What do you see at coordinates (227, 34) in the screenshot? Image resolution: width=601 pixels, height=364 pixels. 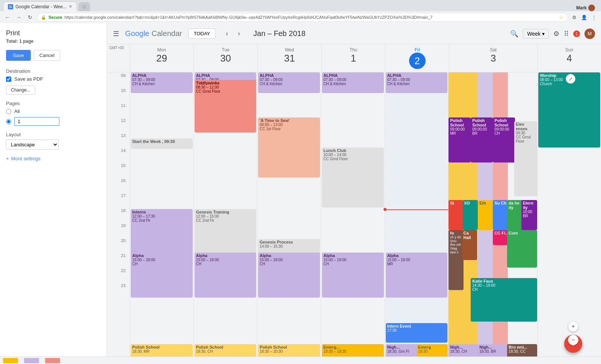 I see `prev-week-button: ‹` at bounding box center [227, 34].